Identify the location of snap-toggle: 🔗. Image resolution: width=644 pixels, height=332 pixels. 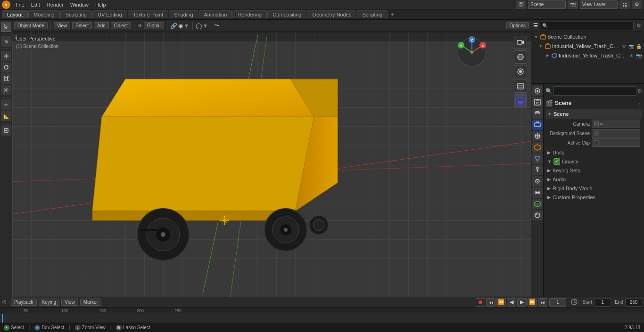
(173, 26).